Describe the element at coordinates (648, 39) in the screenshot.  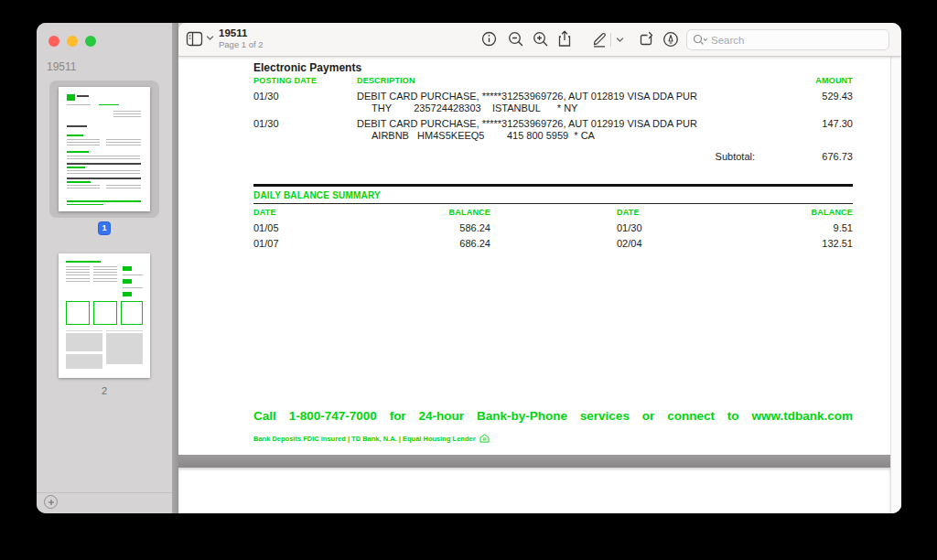
I see `rotate-button` at that location.